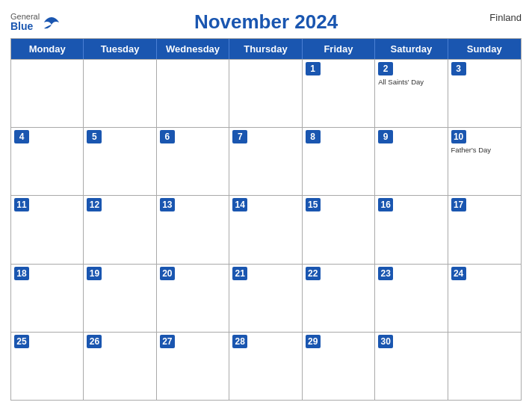 The image size is (532, 411). I want to click on calendar-cell: 19, so click(120, 298).